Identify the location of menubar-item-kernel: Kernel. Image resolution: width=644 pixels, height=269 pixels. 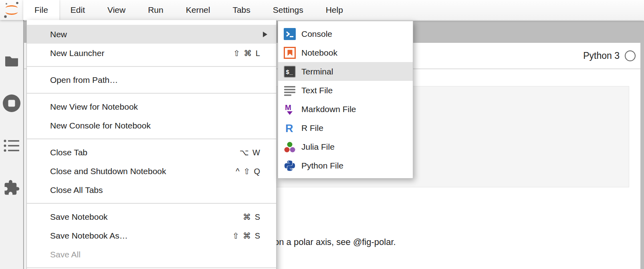
(198, 10).